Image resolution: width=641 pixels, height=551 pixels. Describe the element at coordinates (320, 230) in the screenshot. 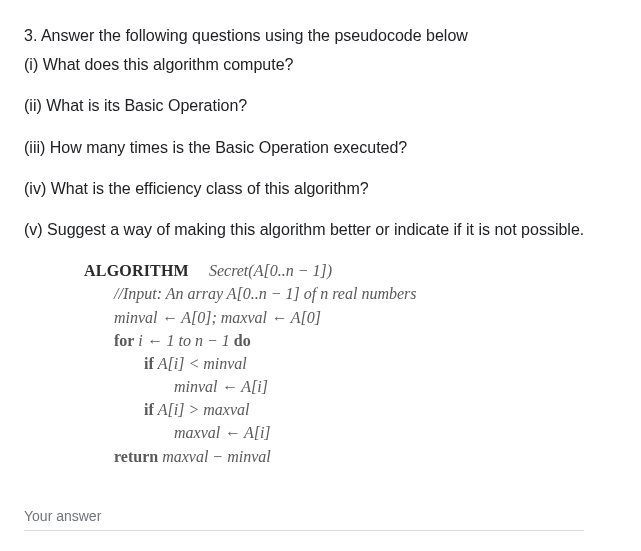

I see `question-part-v: (v) Suggest a way of making this algorit…` at that location.